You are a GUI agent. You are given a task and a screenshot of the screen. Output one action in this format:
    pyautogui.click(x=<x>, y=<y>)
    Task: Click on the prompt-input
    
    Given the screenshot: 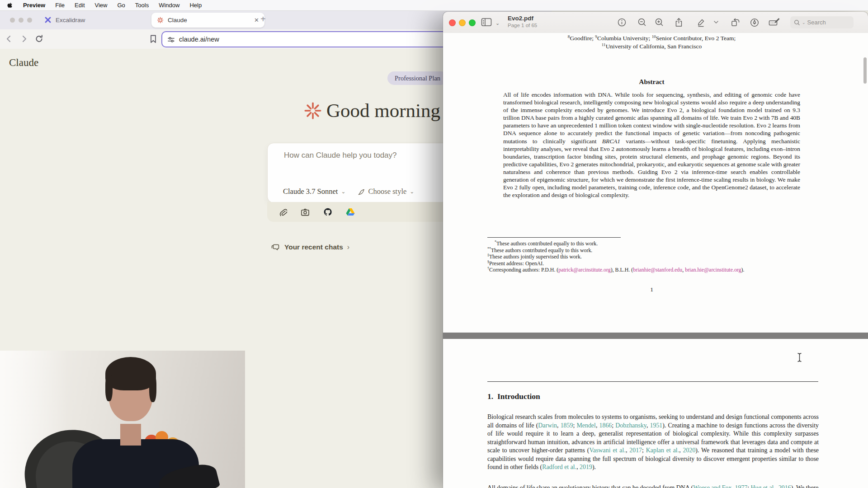 What is the action you would take?
    pyautogui.click(x=370, y=155)
    